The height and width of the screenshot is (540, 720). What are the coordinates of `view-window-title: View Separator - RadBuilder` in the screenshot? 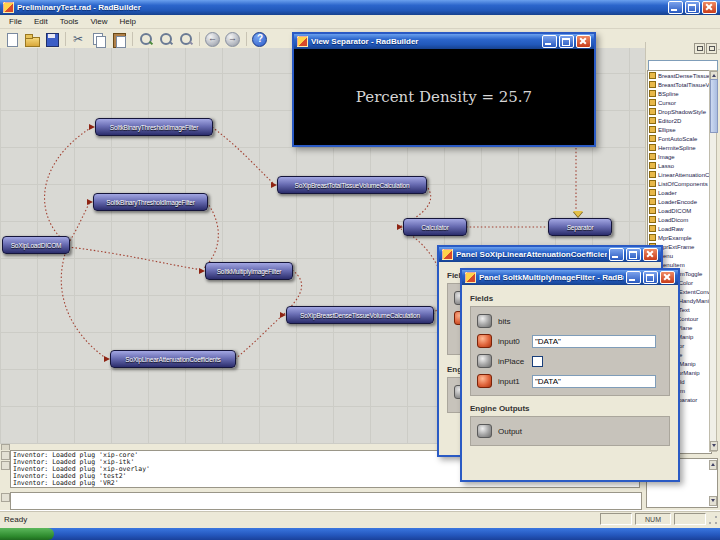 It's located at (426, 42).